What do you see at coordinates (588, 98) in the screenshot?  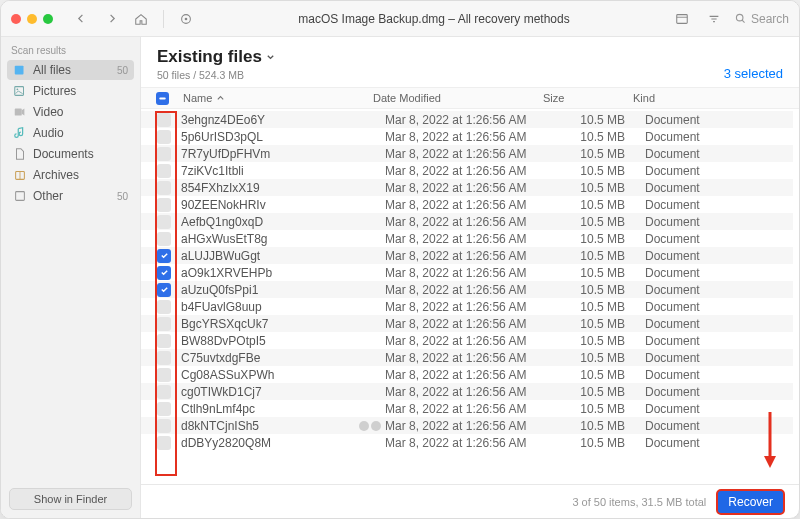 I see `col-size: Size` at bounding box center [588, 98].